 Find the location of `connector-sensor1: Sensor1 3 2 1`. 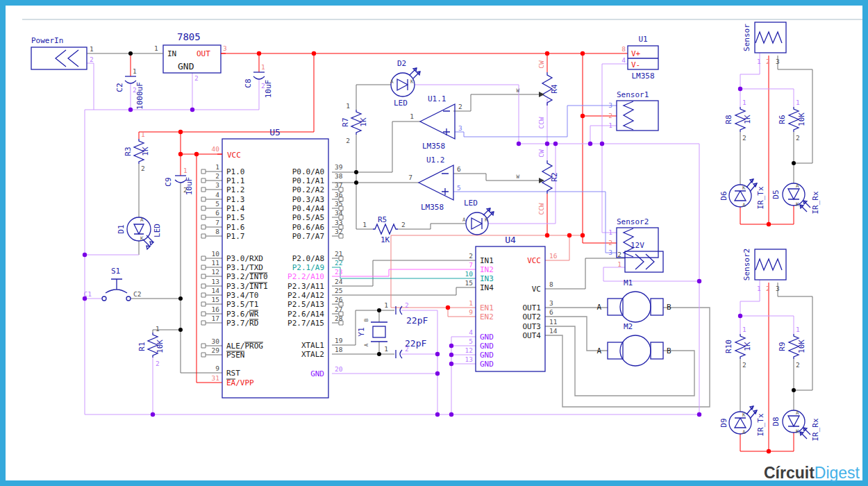

connector-sensor1: Sensor1 3 2 1 is located at coordinates (633, 110).